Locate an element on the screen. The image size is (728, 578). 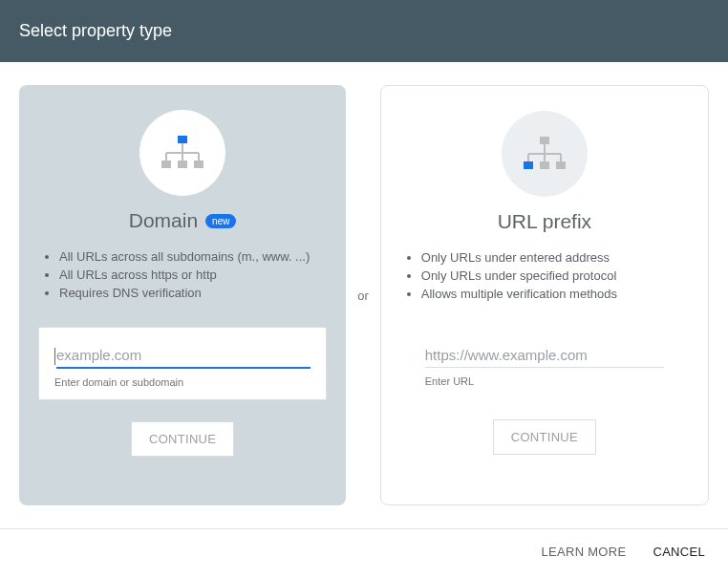
urlprefix-input-box: Enter URL is located at coordinates (545, 363).